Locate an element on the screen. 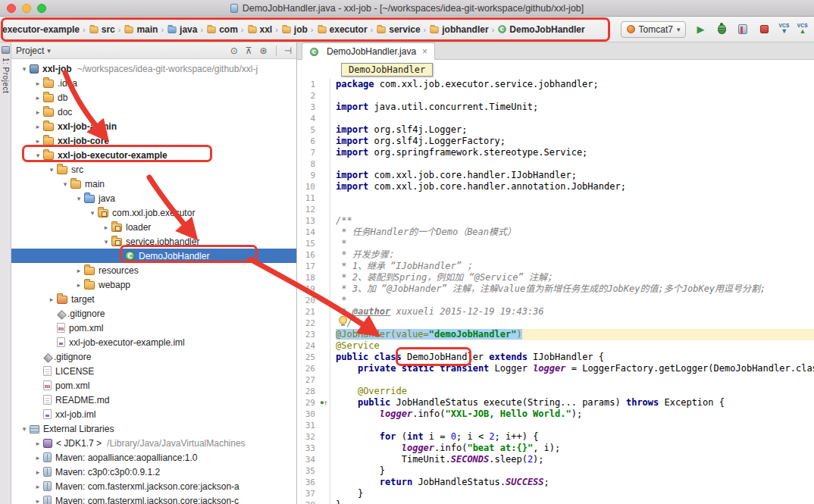 The image size is (814, 504). breadcrumb-item: src is located at coordinates (102, 30).